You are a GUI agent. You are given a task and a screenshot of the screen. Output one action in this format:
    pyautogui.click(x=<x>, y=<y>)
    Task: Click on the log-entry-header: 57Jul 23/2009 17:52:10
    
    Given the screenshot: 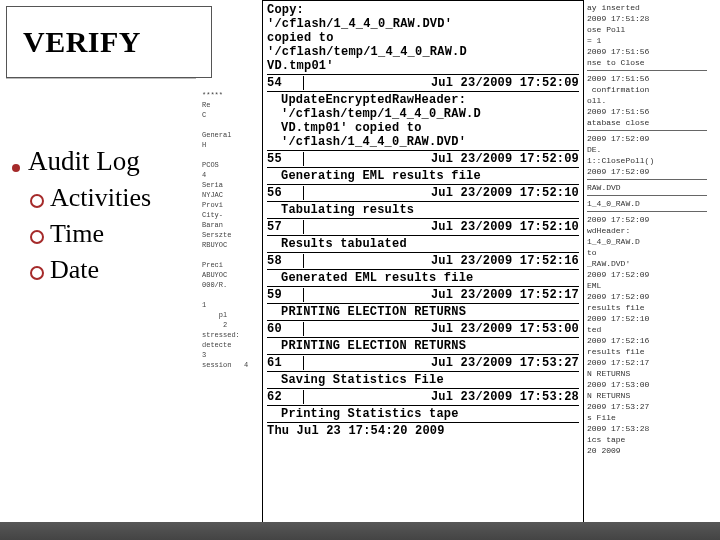 What is the action you would take?
    pyautogui.click(x=423, y=227)
    